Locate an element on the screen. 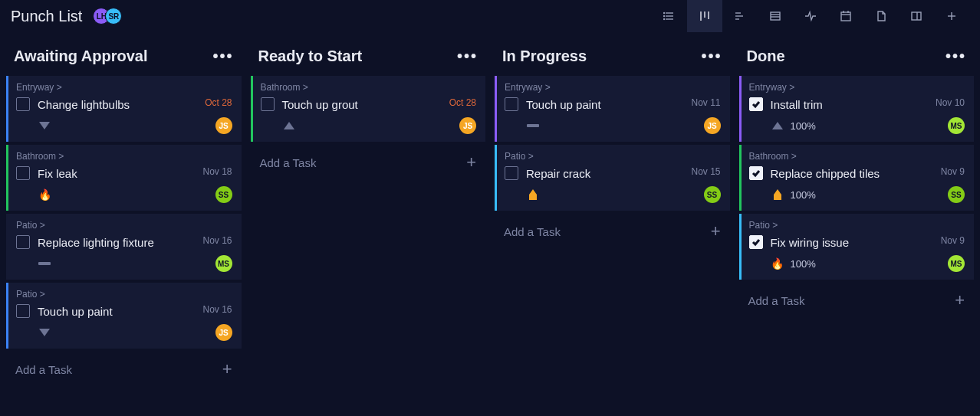 Image resolution: width=980 pixels, height=416 pixels. column-header: Ready to Start••• is located at coordinates (368, 57).